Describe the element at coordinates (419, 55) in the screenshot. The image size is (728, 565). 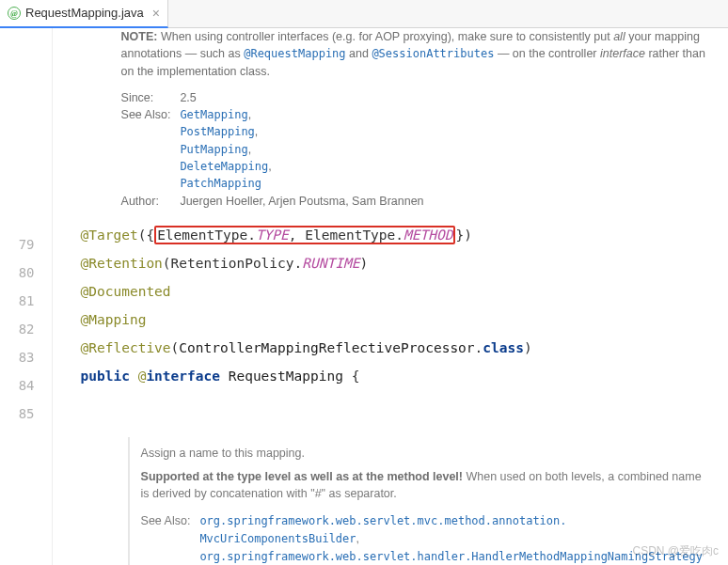
I see `javadoc-note: NOTE: When using controller interfaces (…` at that location.